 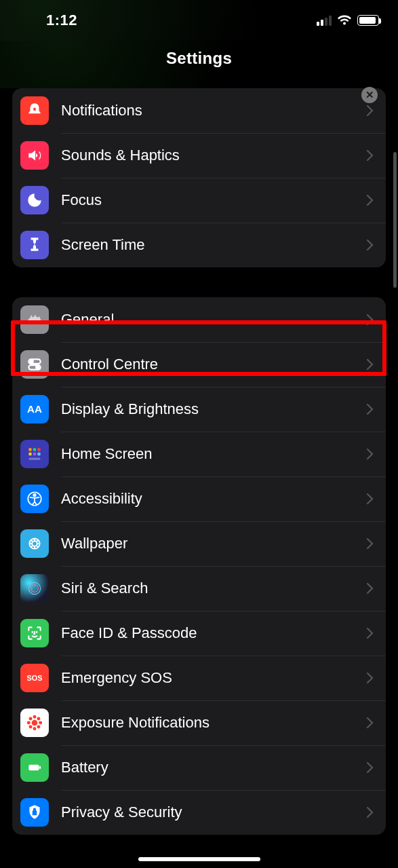 What do you see at coordinates (35, 544) in the screenshot?
I see `wallpaper-icon` at bounding box center [35, 544].